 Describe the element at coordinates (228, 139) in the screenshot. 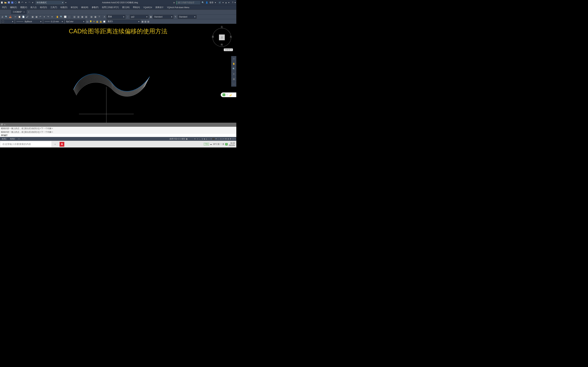

I see `annotation-icon: ⊕` at that location.